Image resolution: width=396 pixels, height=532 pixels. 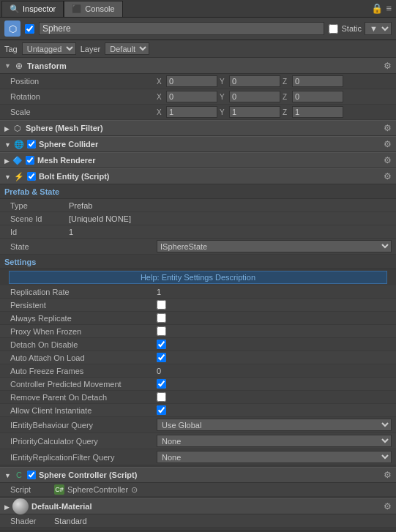 I want to click on bolt-entity-header: ⚡ Bolt Entity (Script) ⚙, so click(x=198, y=176).